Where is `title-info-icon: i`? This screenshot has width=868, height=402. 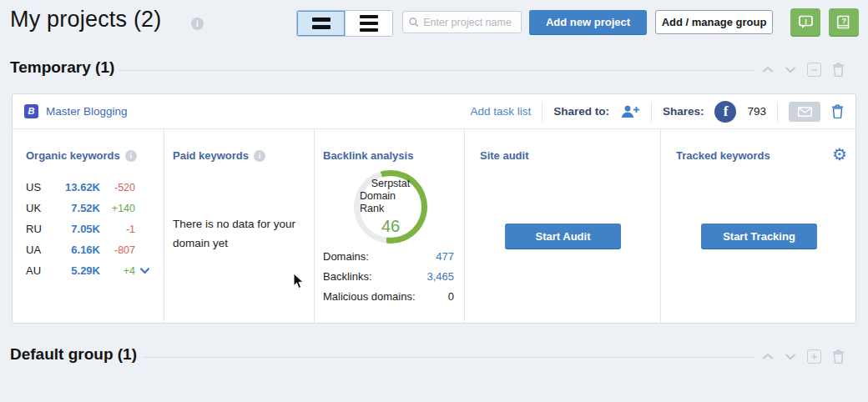 title-info-icon: i is located at coordinates (197, 23).